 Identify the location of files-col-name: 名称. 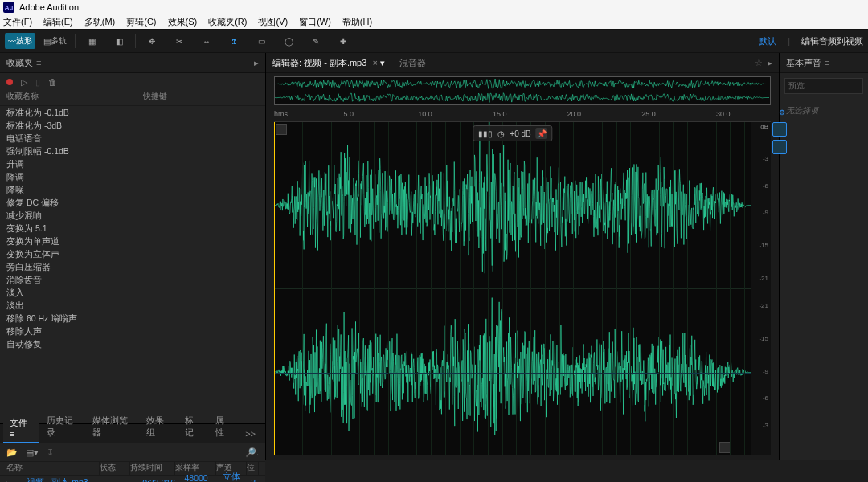
(53, 468).